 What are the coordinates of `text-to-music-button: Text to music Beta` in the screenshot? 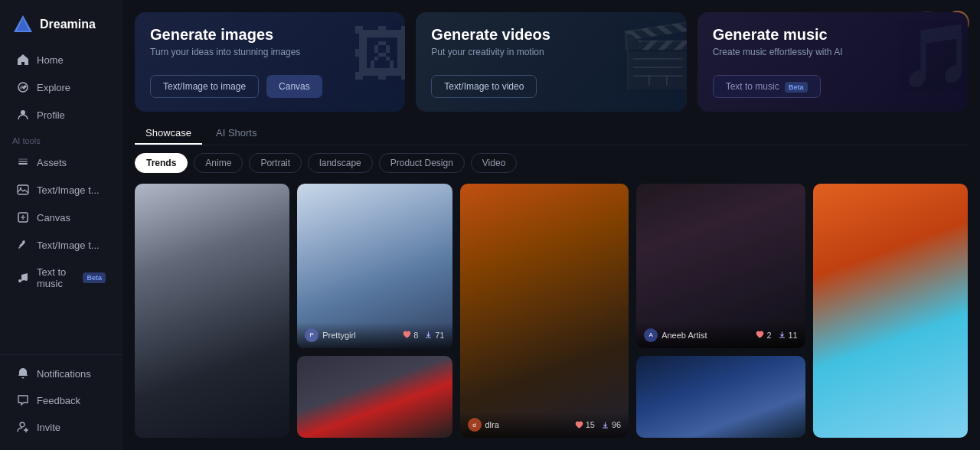 It's located at (767, 86).